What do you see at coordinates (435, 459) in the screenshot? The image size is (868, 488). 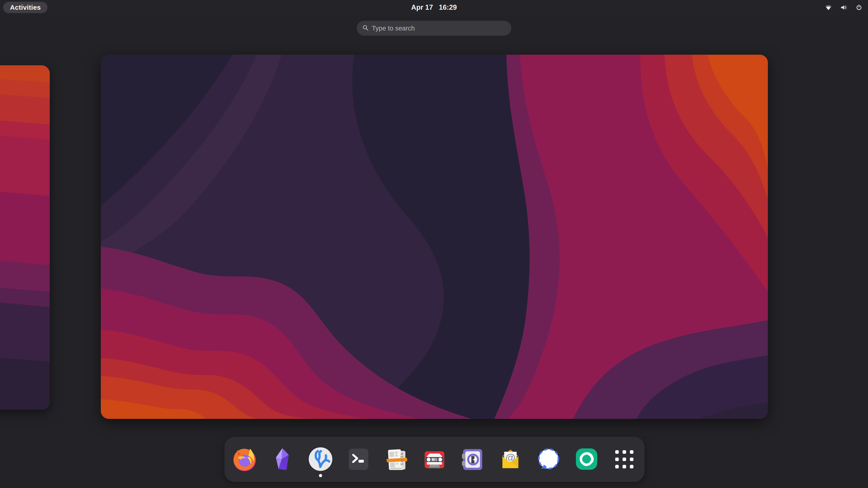 I see `cassette-icon` at bounding box center [435, 459].